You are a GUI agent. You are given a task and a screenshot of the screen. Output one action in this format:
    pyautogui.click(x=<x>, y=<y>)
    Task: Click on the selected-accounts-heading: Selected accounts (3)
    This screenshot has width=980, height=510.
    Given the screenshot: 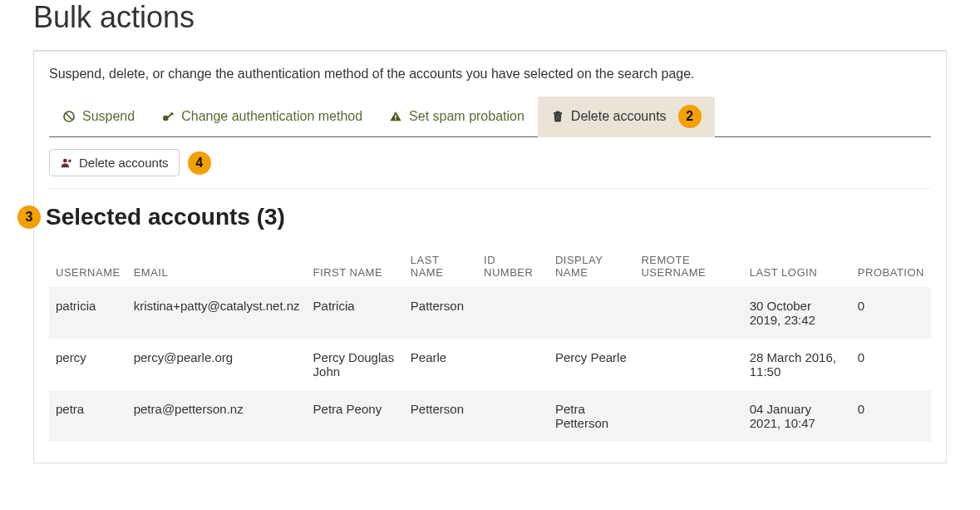 What is the action you would take?
    pyautogui.click(x=165, y=217)
    